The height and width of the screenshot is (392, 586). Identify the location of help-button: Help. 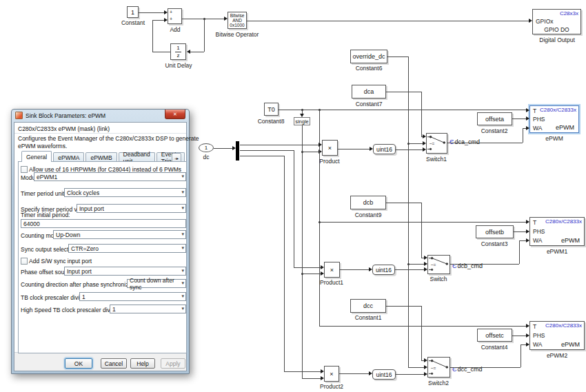
(143, 364).